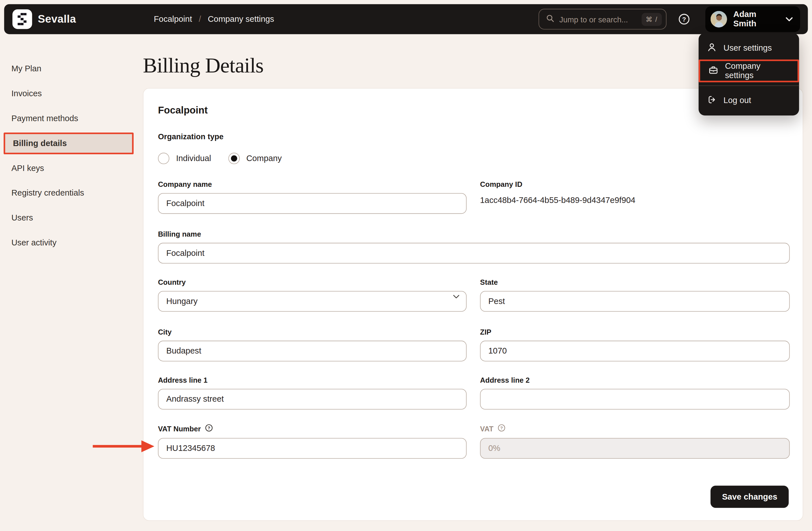 This screenshot has height=531, width=812. What do you see at coordinates (635, 399) in the screenshot?
I see `address-line-2-input` at bounding box center [635, 399].